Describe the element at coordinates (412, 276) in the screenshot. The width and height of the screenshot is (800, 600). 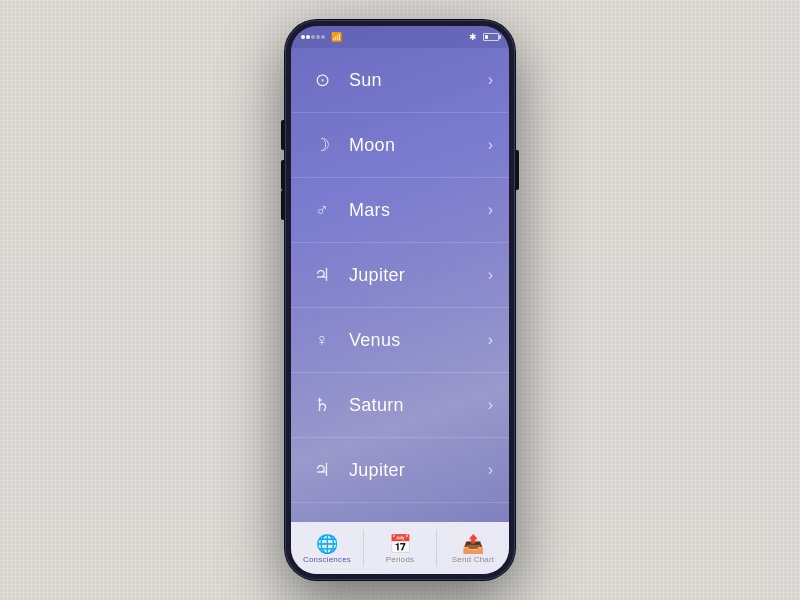
I see `planet-name-jupiter1: Jupiter` at that location.